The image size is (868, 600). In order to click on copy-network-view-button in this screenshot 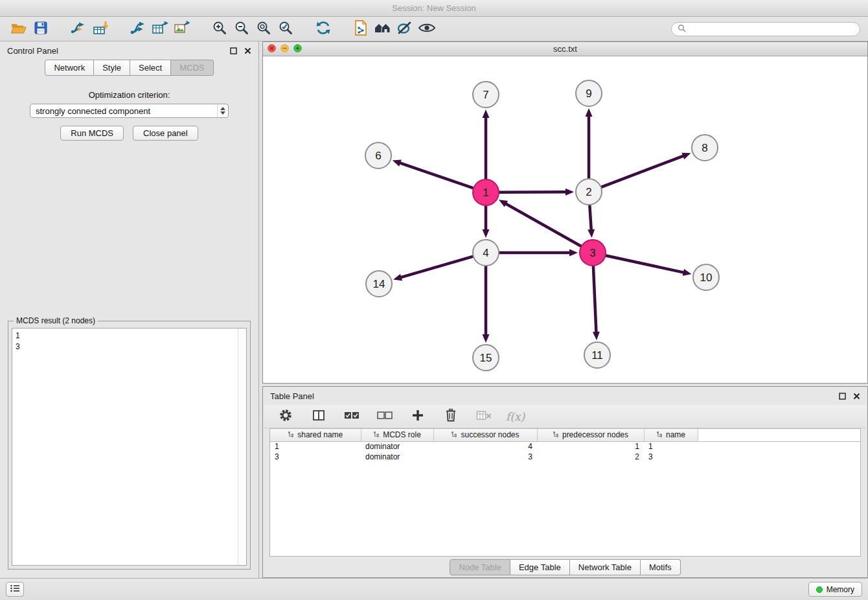, I will do `click(361, 29)`.